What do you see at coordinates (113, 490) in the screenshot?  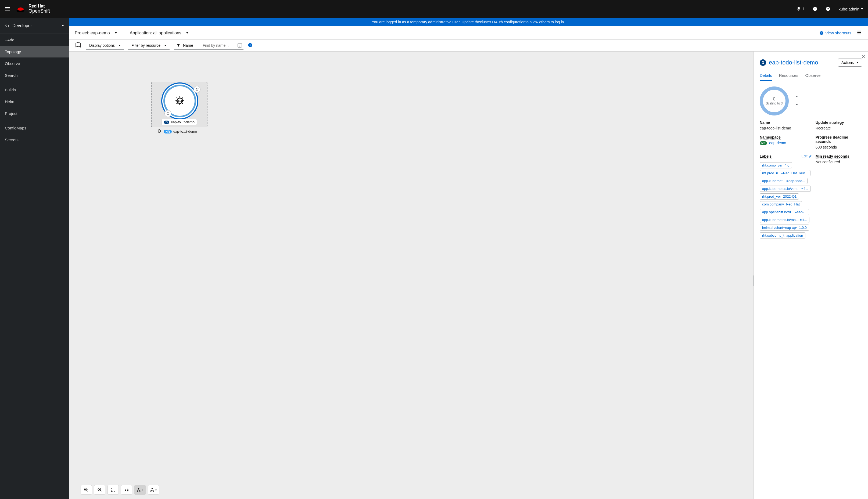 I see `fit-to-screen-button` at bounding box center [113, 490].